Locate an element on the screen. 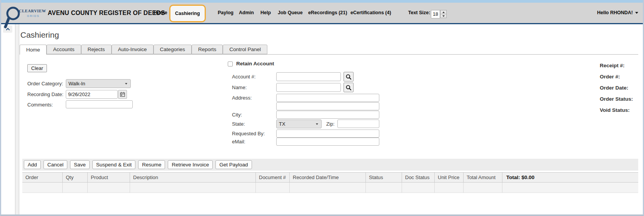 The image size is (644, 216). save-button: Save is located at coordinates (80, 164).